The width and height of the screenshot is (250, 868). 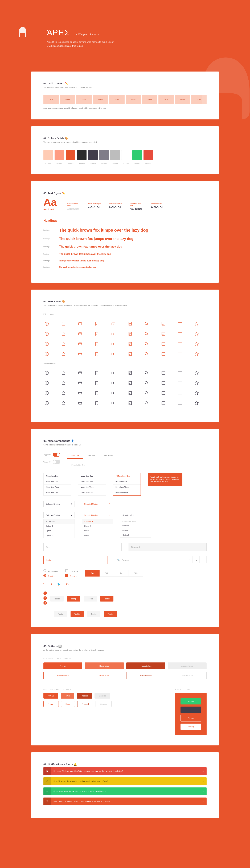 I want to click on linkedin-icon: in, so click(x=67, y=584).